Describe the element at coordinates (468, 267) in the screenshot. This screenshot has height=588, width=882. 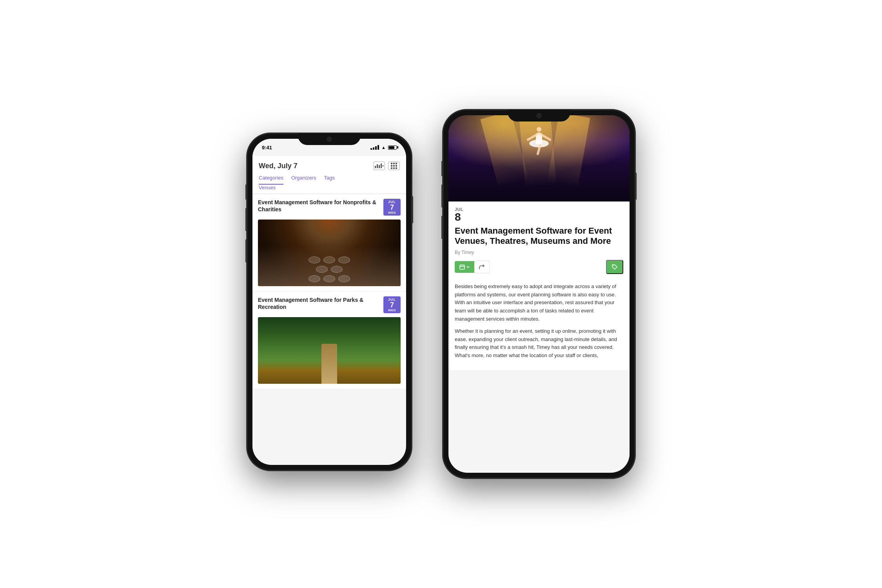
I see `chevron-down-icon` at that location.